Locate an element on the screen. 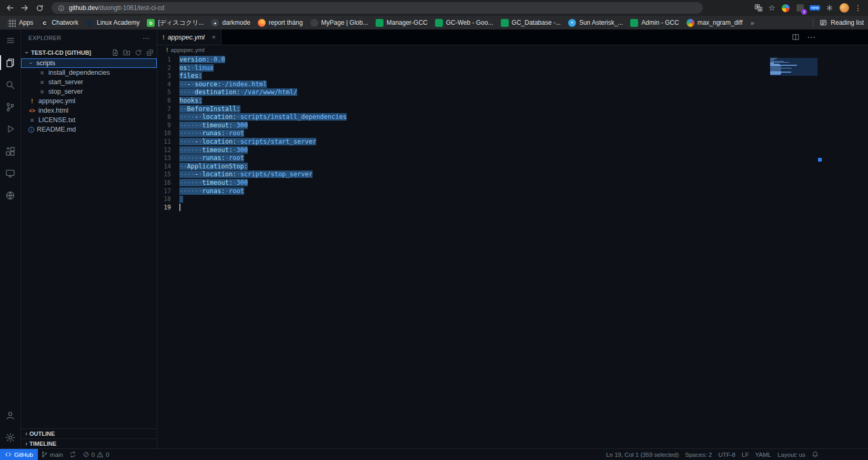 This screenshot has height=460, width=868. translate-icon is located at coordinates (759, 8).